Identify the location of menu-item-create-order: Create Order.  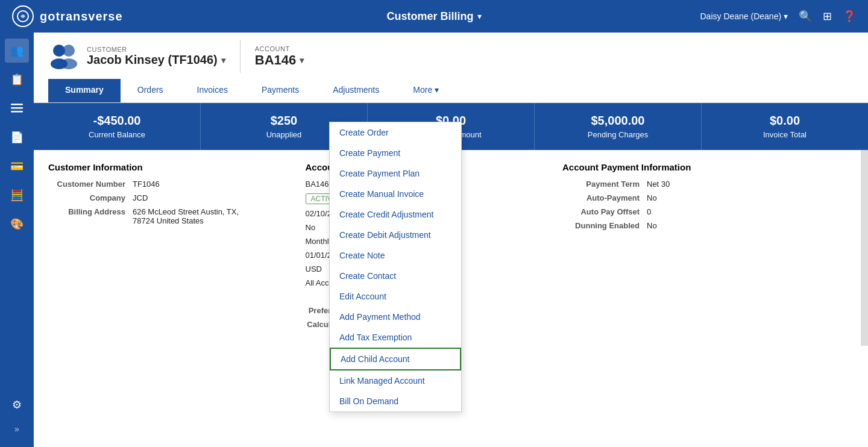
(395, 133).